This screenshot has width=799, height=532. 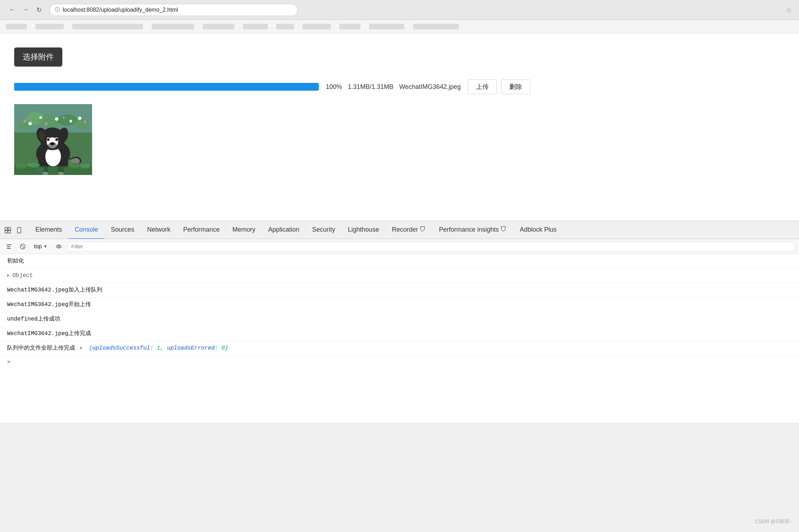 I want to click on browser-chrome: ← → ↻ ⓘ localhost:8082/upload/uploadify_…, so click(x=400, y=10).